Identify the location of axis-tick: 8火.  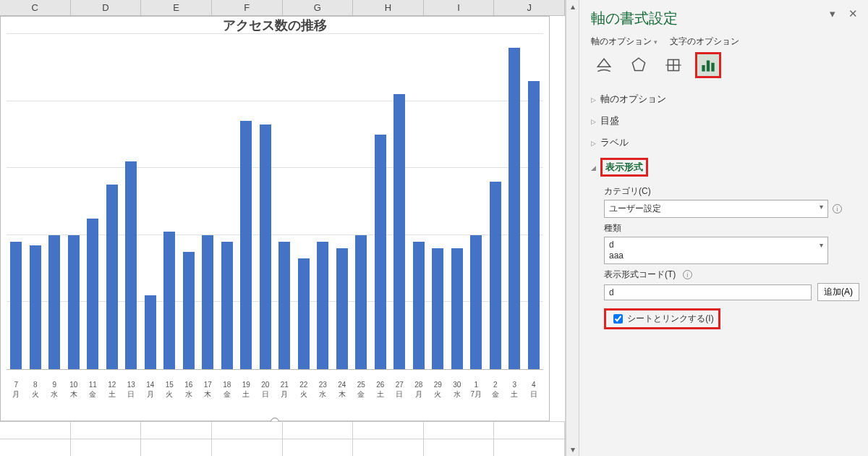
(36, 389).